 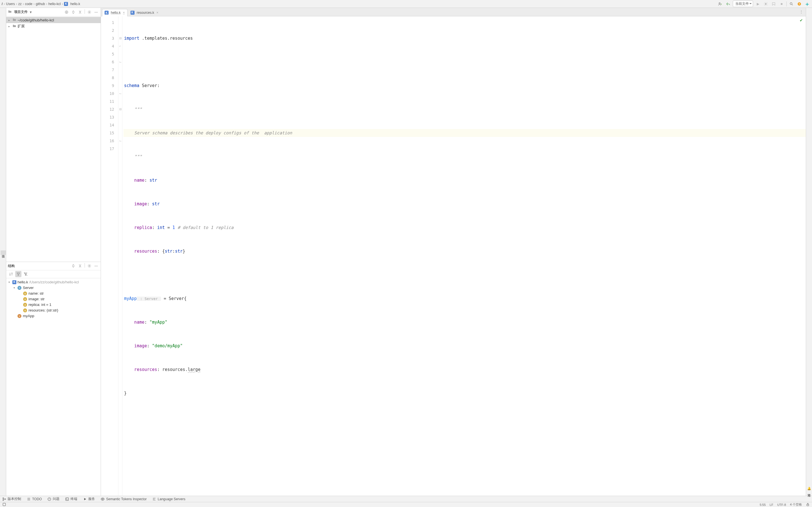 What do you see at coordinates (53, 282) in the screenshot?
I see `structure-file-row: ▾ K hello.k /Users/zz/code/github/hello-…` at bounding box center [53, 282].